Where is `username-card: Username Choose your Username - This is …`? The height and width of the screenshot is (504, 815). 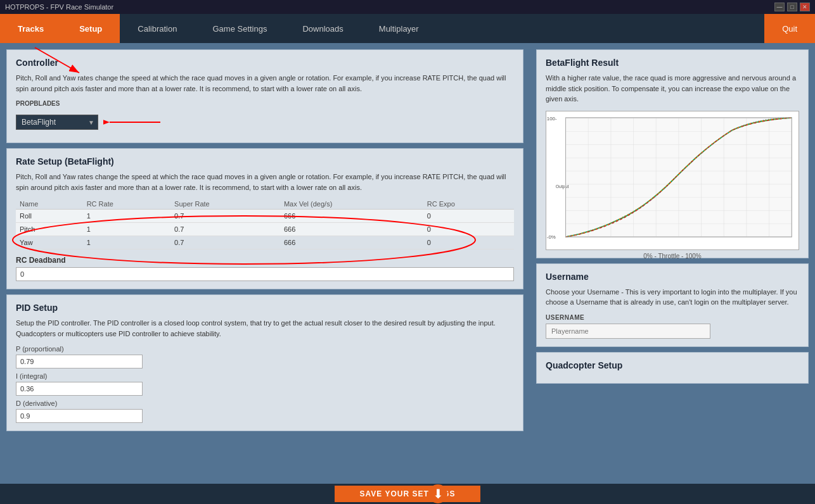 username-card: Username Choose your Username - This is … is located at coordinates (672, 305).